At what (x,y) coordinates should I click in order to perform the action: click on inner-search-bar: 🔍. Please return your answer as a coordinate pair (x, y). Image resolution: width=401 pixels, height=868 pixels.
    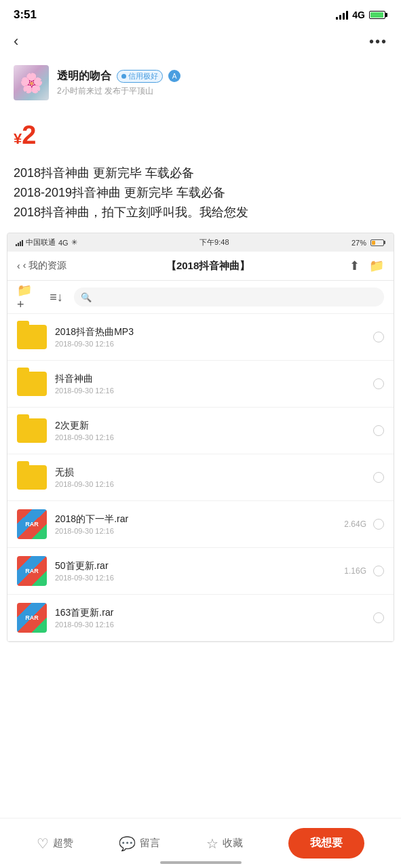
    Looking at the image, I should click on (229, 297).